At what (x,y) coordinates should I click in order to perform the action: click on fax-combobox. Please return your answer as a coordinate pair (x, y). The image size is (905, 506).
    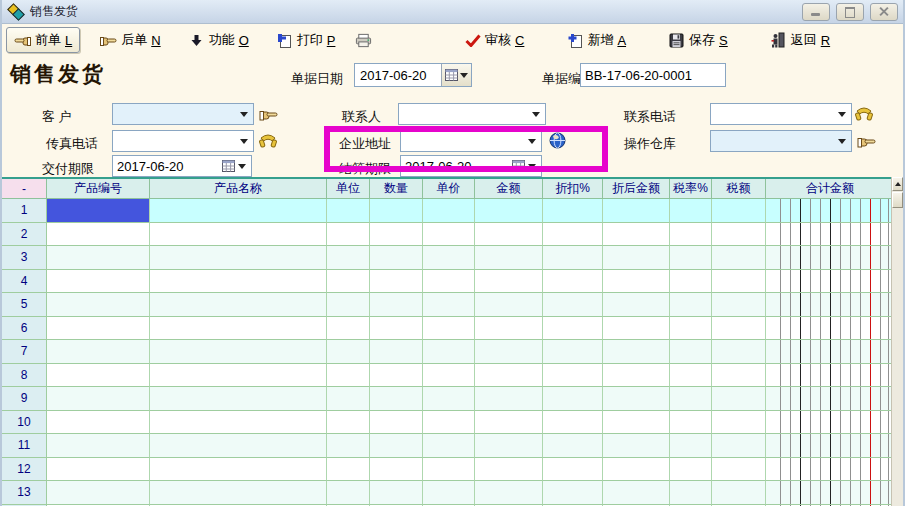
    Looking at the image, I should click on (183, 141).